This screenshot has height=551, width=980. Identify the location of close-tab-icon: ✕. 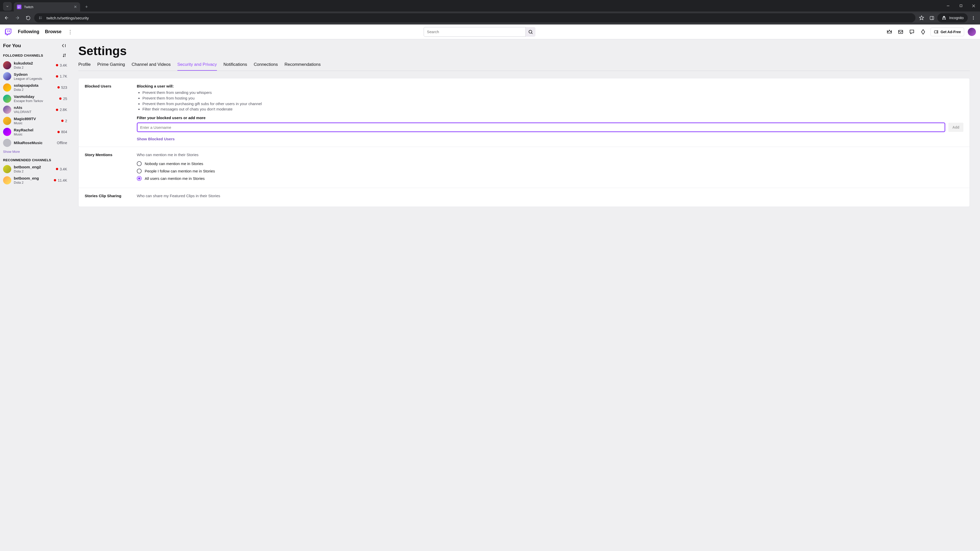
(75, 7).